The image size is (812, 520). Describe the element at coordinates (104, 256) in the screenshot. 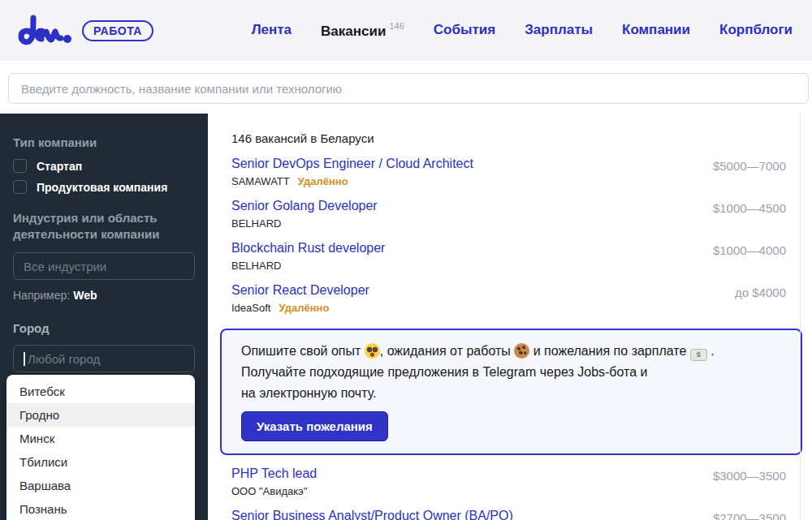

I see `industry-section: Индустрия или область деятельности компа…` at that location.